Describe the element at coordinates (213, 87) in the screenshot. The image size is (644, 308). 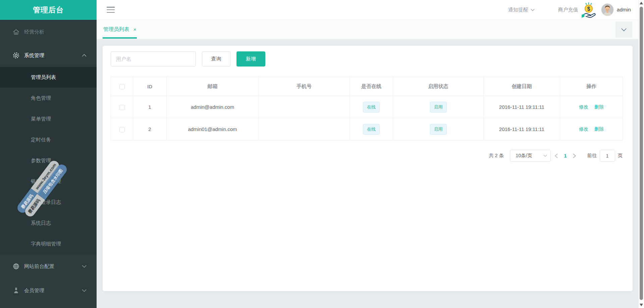
I see `header-email: 邮箱` at that location.